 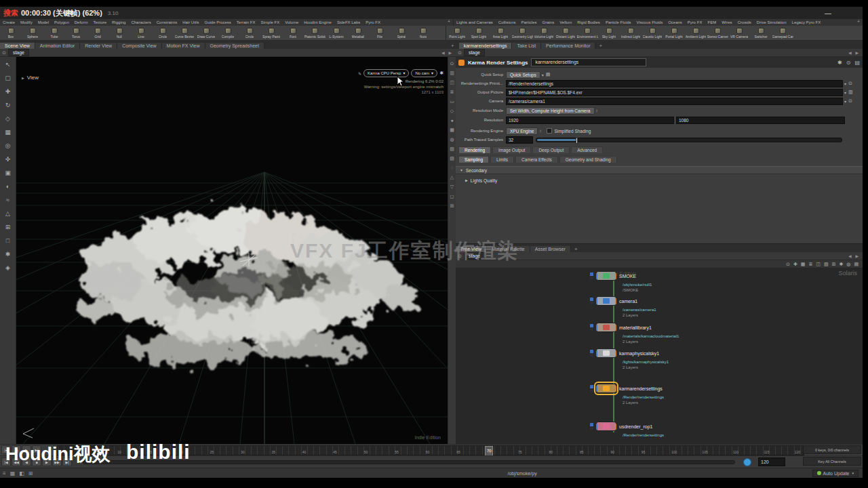 What do you see at coordinates (184, 46) in the screenshot?
I see `pane-tab: Motion FX View` at bounding box center [184, 46].